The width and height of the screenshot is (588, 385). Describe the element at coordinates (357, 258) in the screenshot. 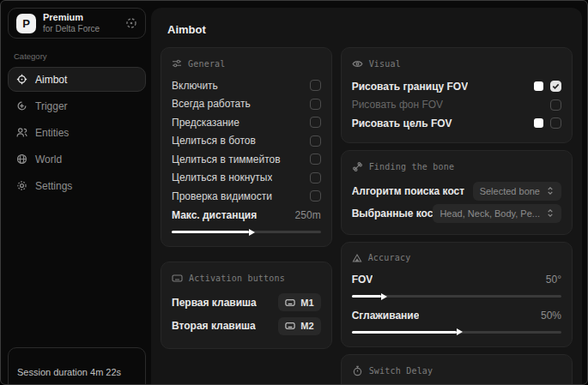

I see `triangle-icon` at that location.